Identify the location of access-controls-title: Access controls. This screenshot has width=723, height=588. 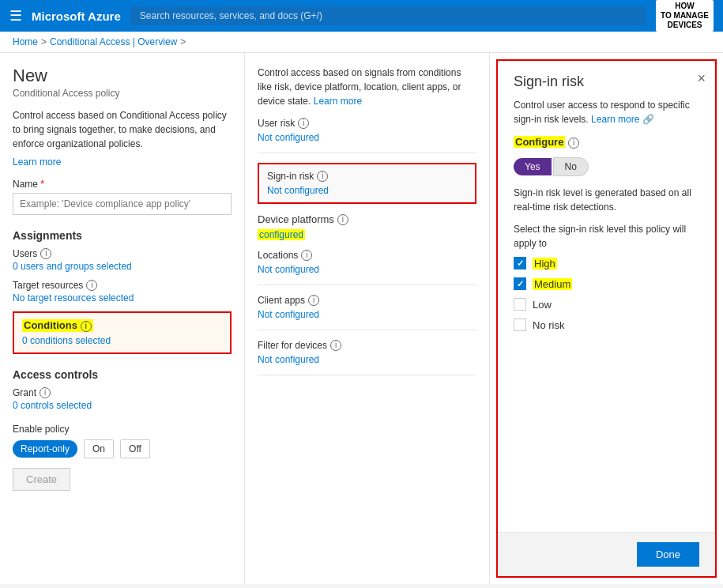
(122, 375).